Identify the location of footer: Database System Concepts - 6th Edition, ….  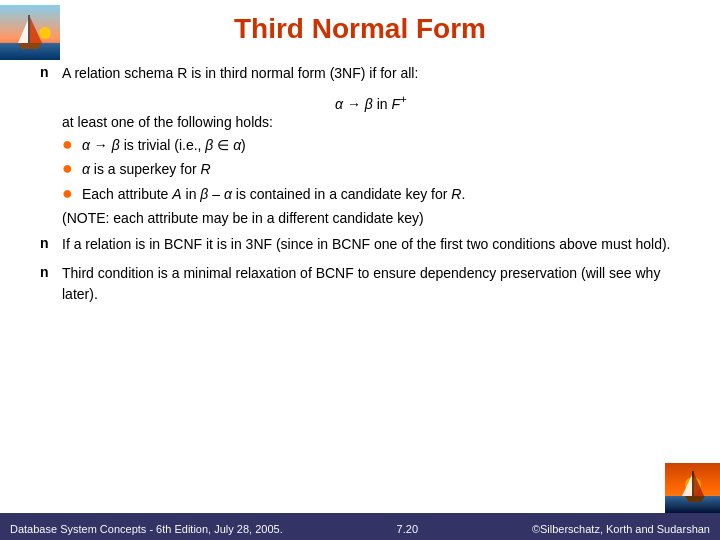
(360, 526).